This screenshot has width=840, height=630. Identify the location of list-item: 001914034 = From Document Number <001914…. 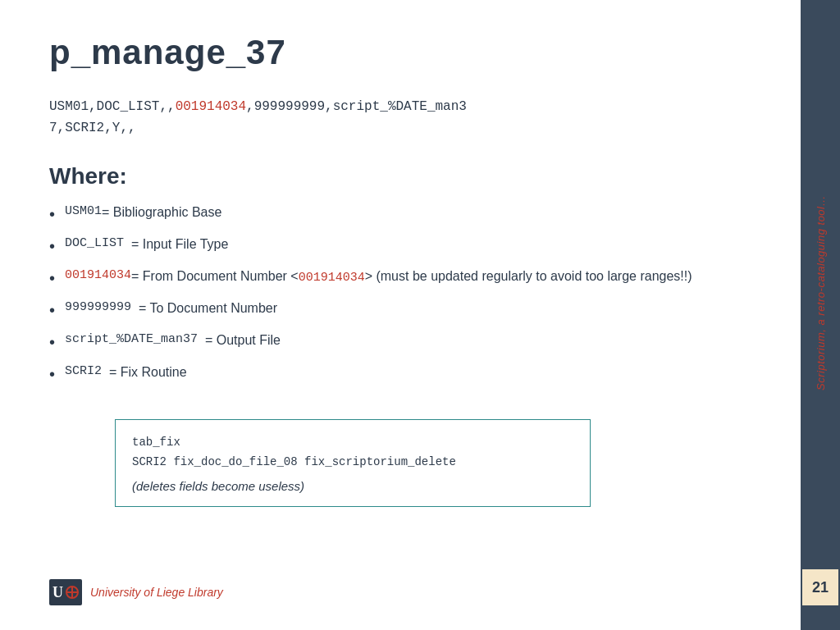
(400, 279).